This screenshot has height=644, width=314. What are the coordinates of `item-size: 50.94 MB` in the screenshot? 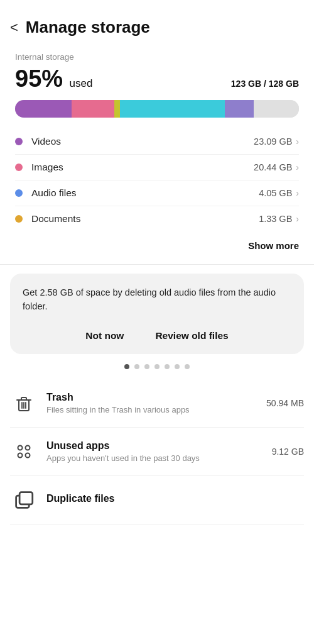 It's located at (285, 403).